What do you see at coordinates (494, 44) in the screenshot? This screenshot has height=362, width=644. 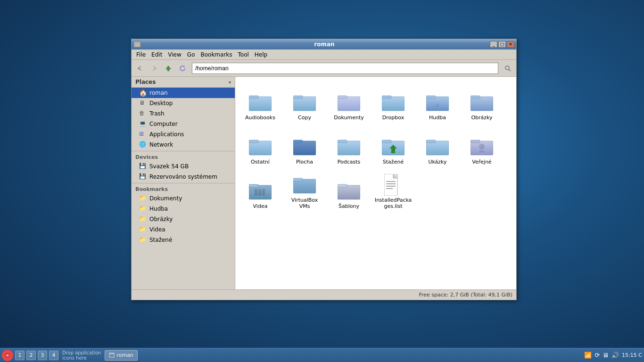 I see `minimize-button: _` at bounding box center [494, 44].